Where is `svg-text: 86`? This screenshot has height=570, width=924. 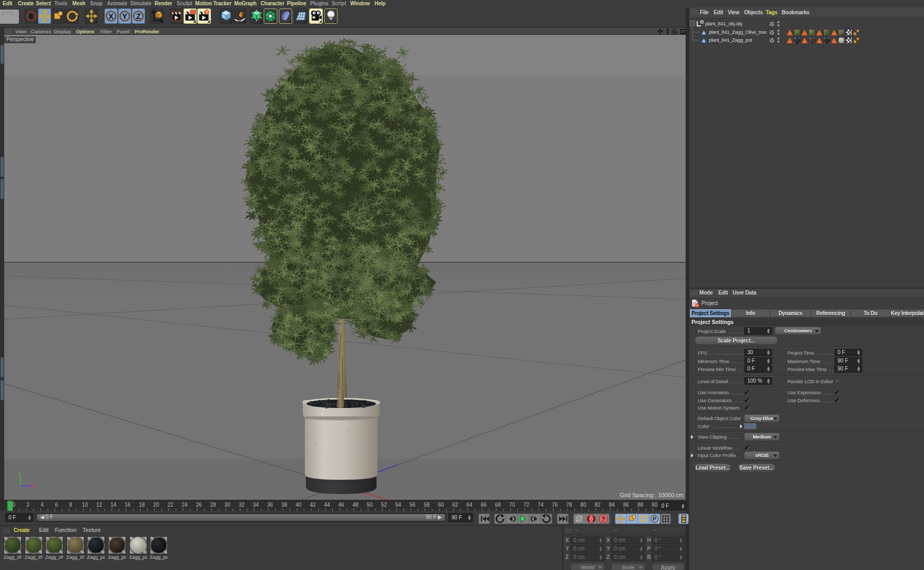
svg-text: 86 is located at coordinates (626, 505).